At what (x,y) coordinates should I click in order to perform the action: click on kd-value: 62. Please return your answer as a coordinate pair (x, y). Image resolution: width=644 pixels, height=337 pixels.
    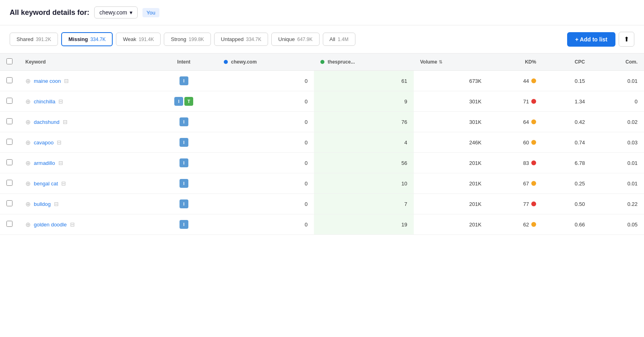
    Looking at the image, I should click on (526, 224).